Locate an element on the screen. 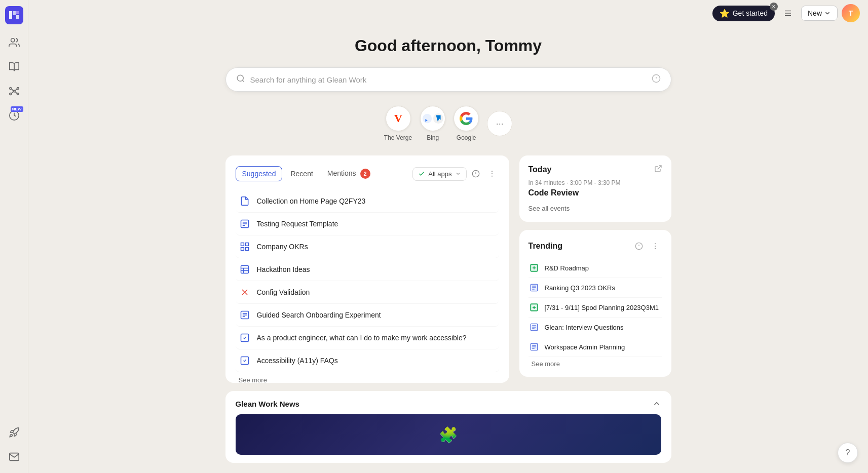  sidebar-item-knowledge is located at coordinates (14, 67).